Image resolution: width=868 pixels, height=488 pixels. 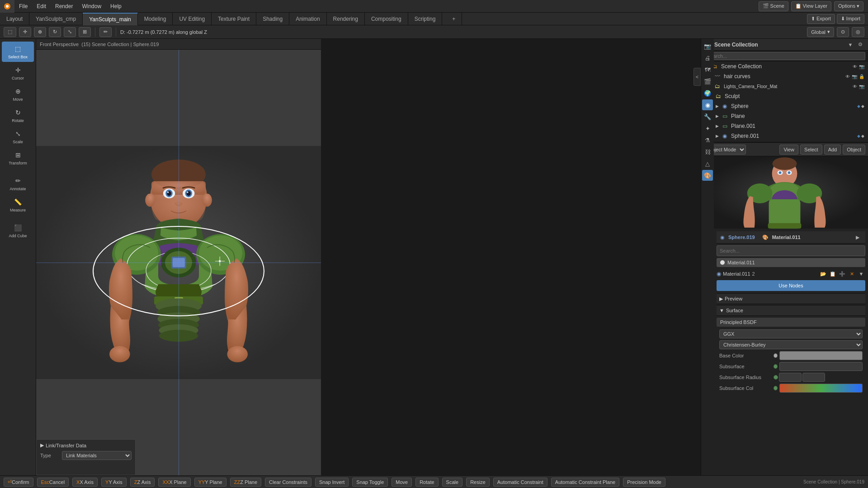 I want to click on outliner-item-lights-cam: ▶ 🗂 Lights_Camera_Floor_Mat 👁 📷, so click(x=785, y=86).